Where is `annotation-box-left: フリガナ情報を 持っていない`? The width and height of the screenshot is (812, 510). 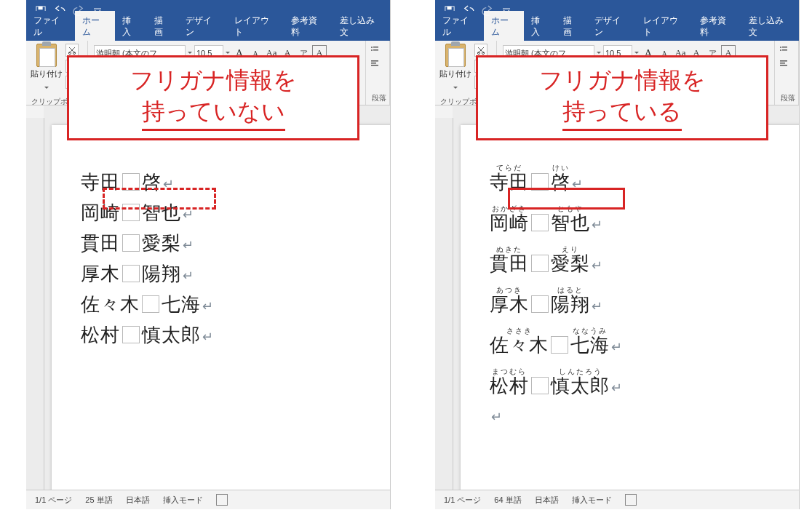 annotation-box-left: フリガナ情報を 持っていない is located at coordinates (213, 97).